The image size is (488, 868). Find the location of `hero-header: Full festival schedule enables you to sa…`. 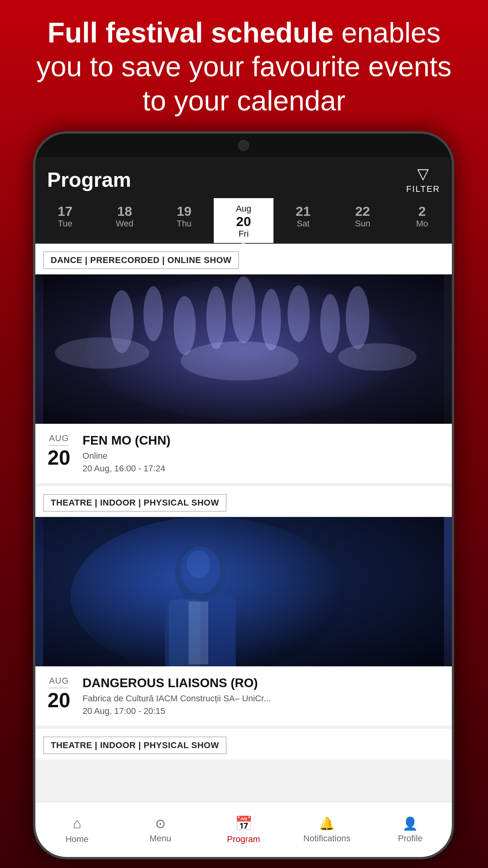

hero-header: Full festival schedule enables you to sa… is located at coordinates (244, 64).